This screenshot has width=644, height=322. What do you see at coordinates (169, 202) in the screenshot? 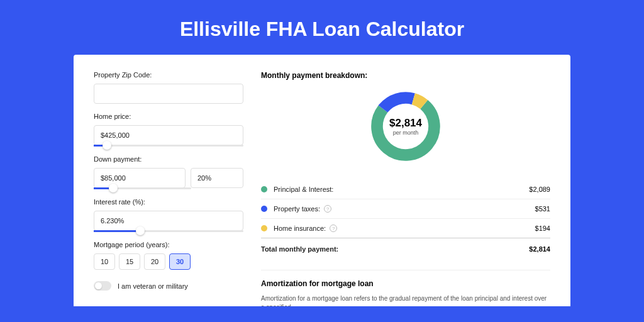
I see `rate-label: Interest rate (%):` at bounding box center [169, 202].